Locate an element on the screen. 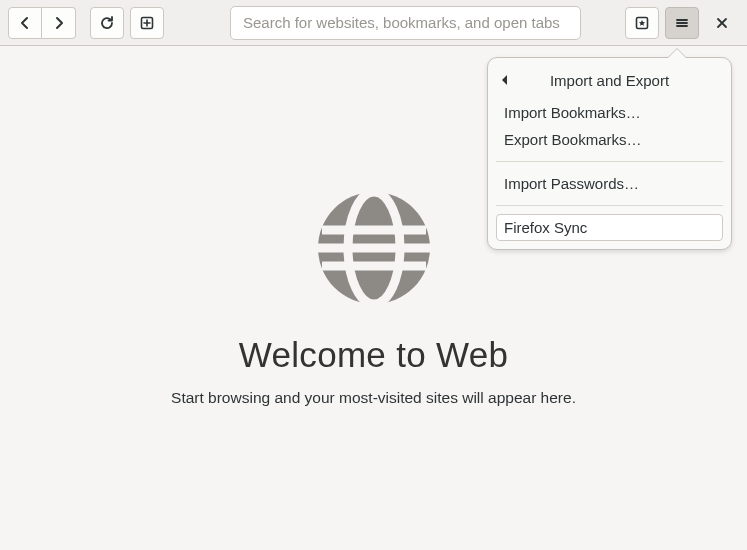  close-button is located at coordinates (722, 23).